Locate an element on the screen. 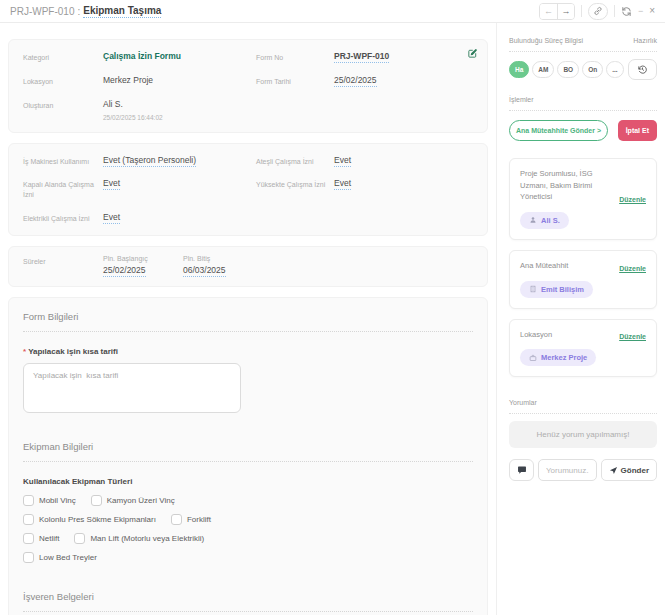  process-info-label: Bulunduğu Süreç Bilgisi is located at coordinates (546, 40).